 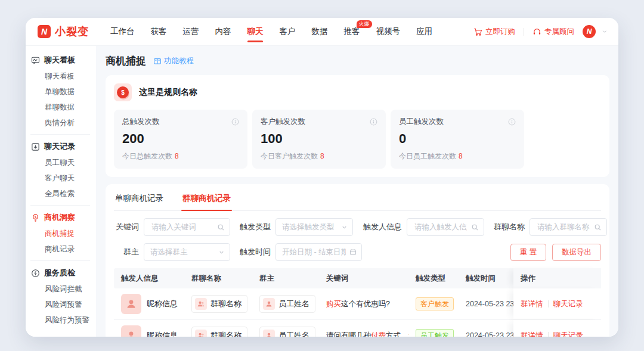 I want to click on trigger-type-badge: 客户触发, so click(x=435, y=304).